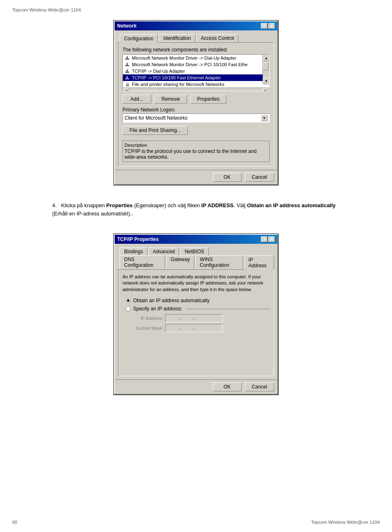  Describe the element at coordinates (209, 99) in the screenshot. I see `properties-button: Properties` at that location.